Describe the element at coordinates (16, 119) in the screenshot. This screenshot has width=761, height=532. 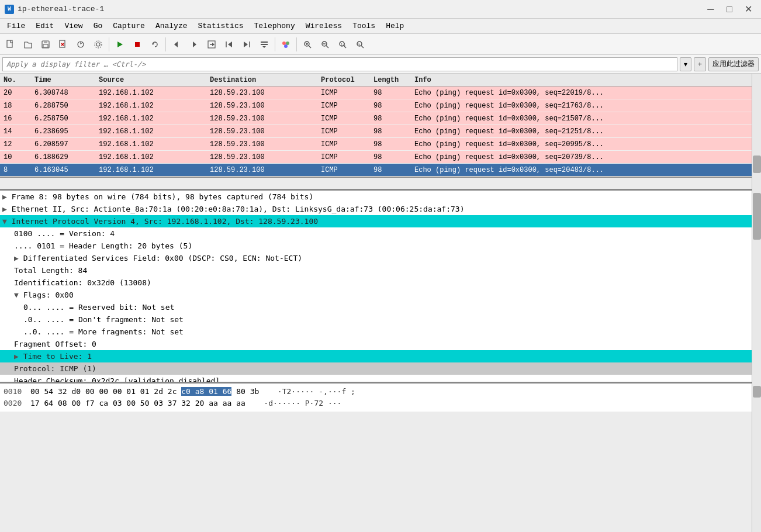
I see `packet-no: 16` at that location.